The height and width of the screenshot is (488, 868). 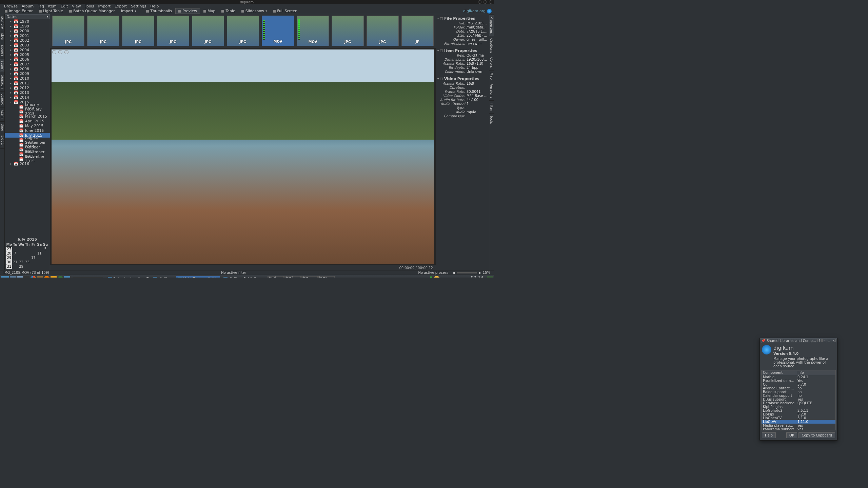 What do you see at coordinates (27, 121) in the screenshot?
I see `tree-month: 📅April 2015` at bounding box center [27, 121].